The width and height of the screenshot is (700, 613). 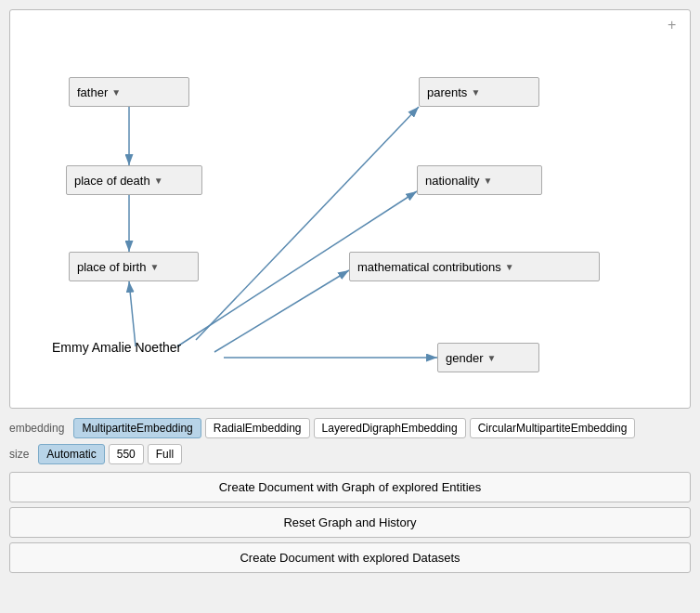 What do you see at coordinates (37, 428) in the screenshot?
I see `embedding-label: embedding` at bounding box center [37, 428].